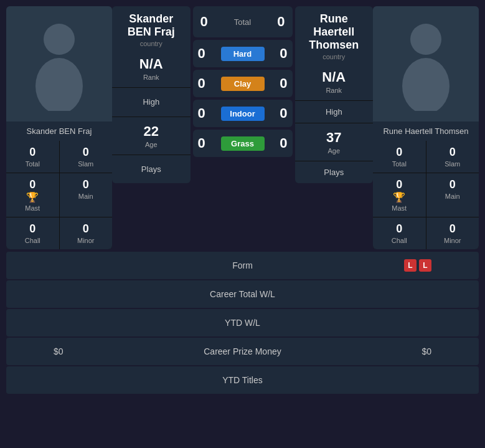 The height and width of the screenshot is (448, 485). What do you see at coordinates (334, 32) in the screenshot?
I see `right-player-name-top: Rune Haertell Thomsen` at bounding box center [334, 32].